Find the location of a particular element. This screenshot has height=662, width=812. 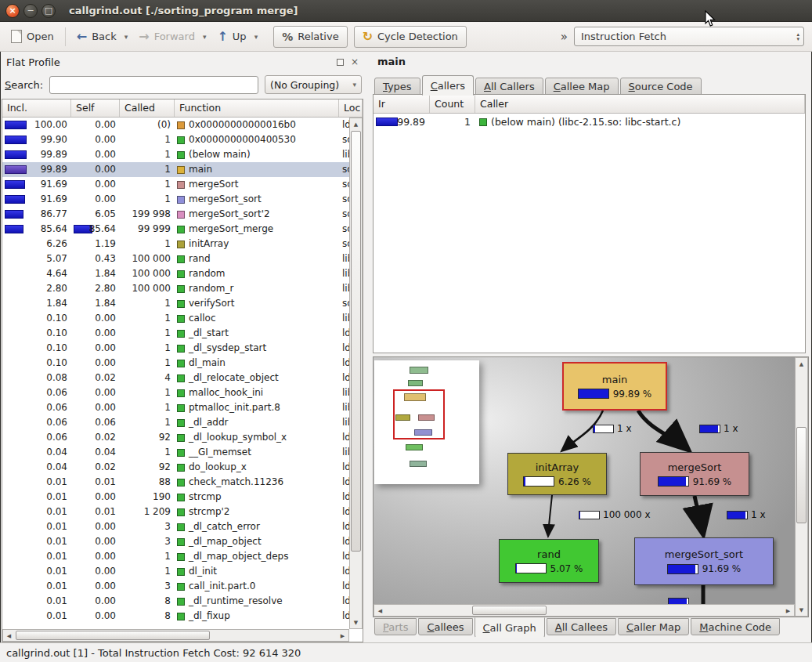

flat-profile-row: 0.01 0.00 3 _dl_catch_error ld-2 is located at coordinates (175, 526).